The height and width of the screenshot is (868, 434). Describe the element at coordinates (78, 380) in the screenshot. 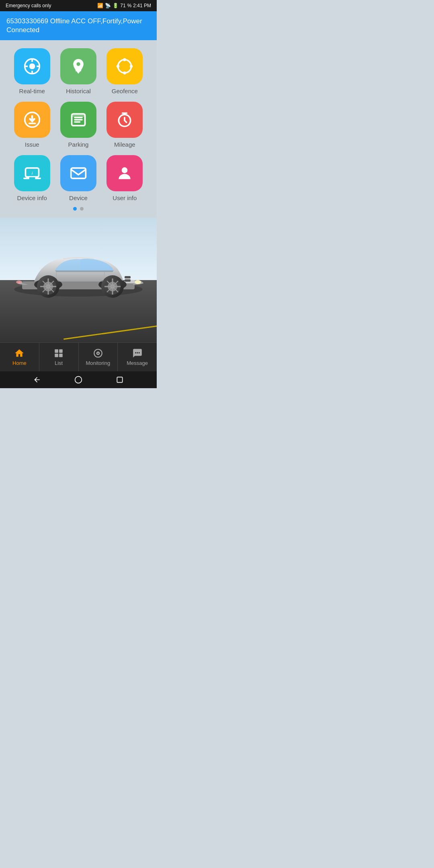

I see `home-button` at that location.